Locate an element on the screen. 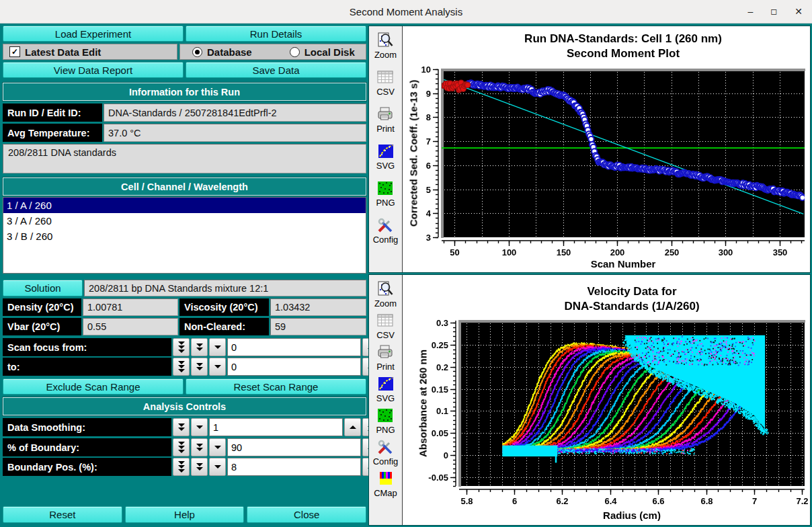 This screenshot has height=527, width=812. latest-data-edit-label: Latest Data Edit is located at coordinates (63, 52).